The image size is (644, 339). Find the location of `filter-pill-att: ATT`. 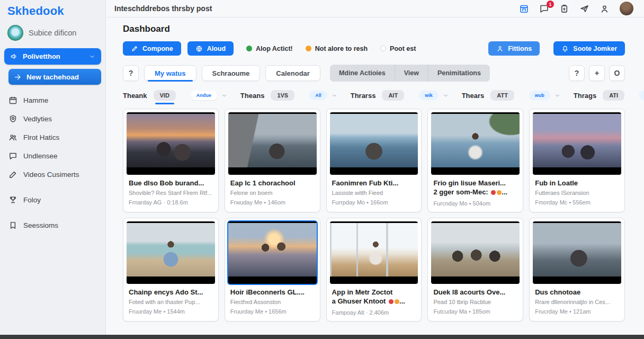

filter-pill-att: ATT is located at coordinates (502, 95).